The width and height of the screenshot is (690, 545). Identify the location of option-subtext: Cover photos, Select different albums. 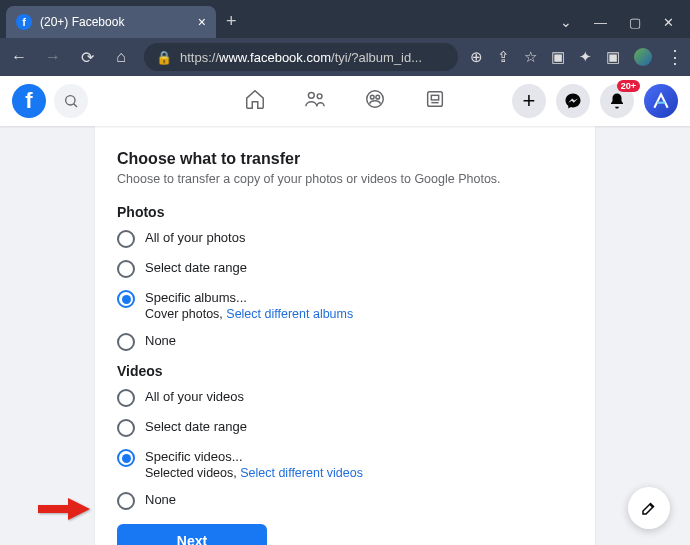
(249, 314).